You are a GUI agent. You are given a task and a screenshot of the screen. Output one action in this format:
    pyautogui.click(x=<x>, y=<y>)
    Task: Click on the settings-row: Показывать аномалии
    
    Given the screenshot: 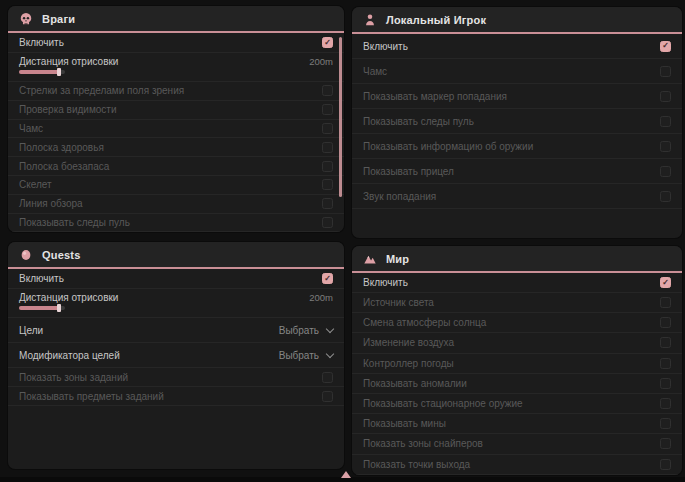 What is the action you would take?
    pyautogui.click(x=517, y=384)
    